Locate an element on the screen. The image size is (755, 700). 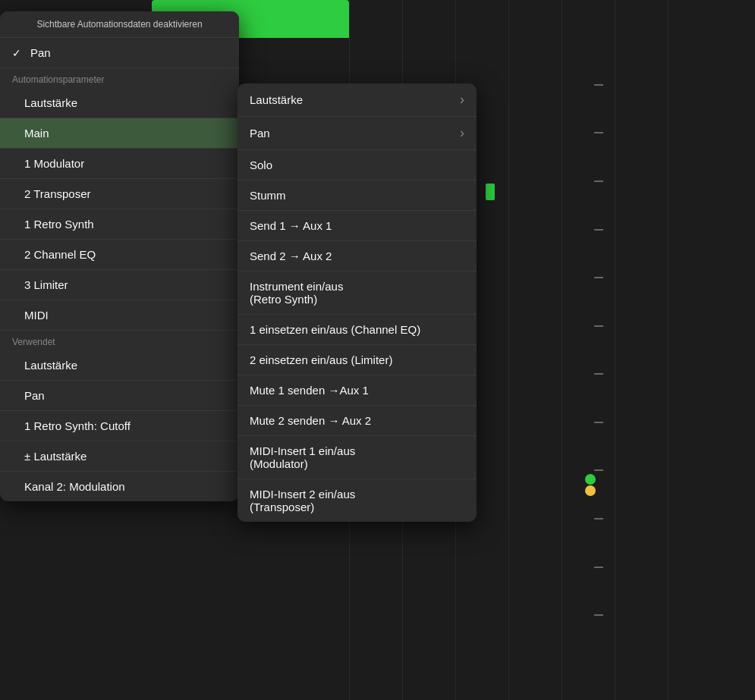
right-mute2-item: Mute 2 senden → Aux 2 is located at coordinates (357, 421).